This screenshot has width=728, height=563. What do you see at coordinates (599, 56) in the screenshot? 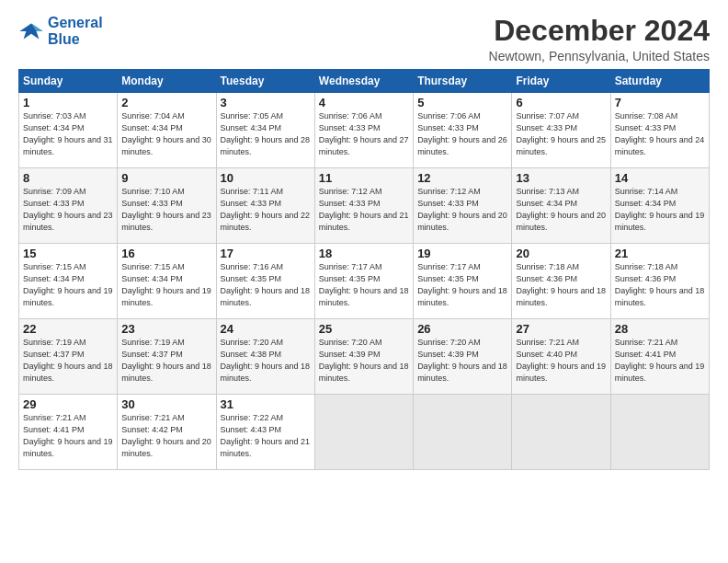
I see `location: Newtown, Pennsylvania, United States` at bounding box center [599, 56].